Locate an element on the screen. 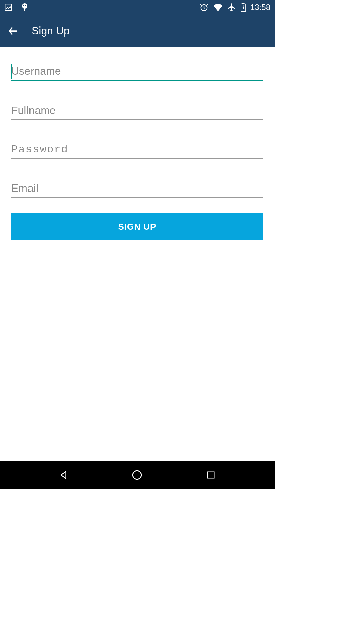  password-input is located at coordinates (137, 149).